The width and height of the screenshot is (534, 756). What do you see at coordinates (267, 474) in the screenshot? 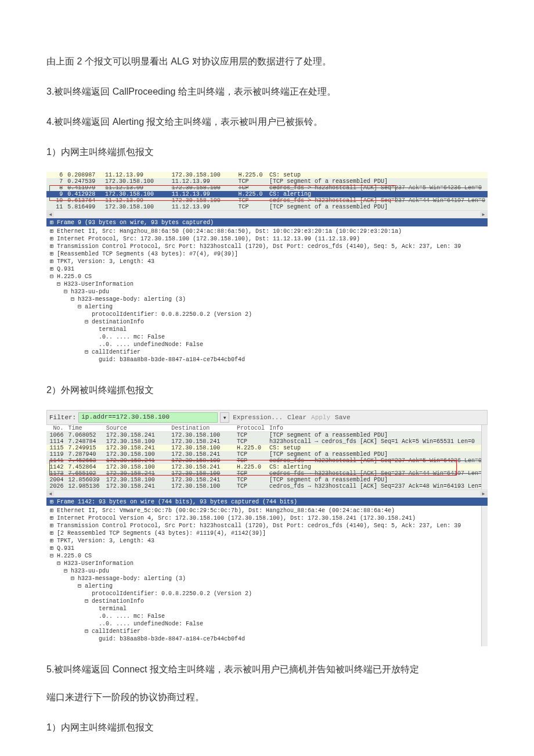
I see `packet-row: 1173 7.655102 172.30.158.241 172.30.158.…` at bounding box center [267, 474].